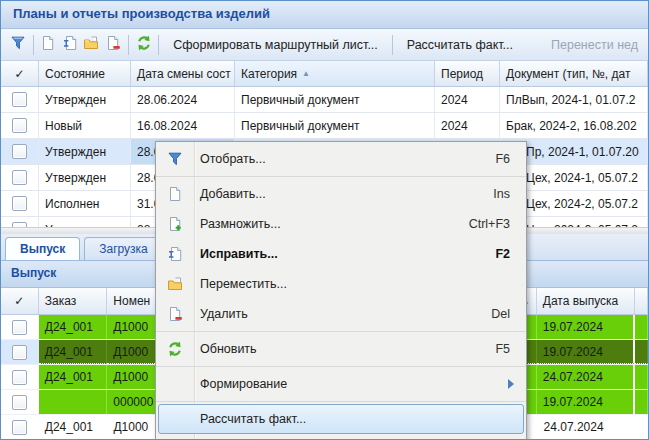  What do you see at coordinates (324, 15) in the screenshot?
I see `window-title-bar: Планы и отчеты производства изделий` at bounding box center [324, 15].